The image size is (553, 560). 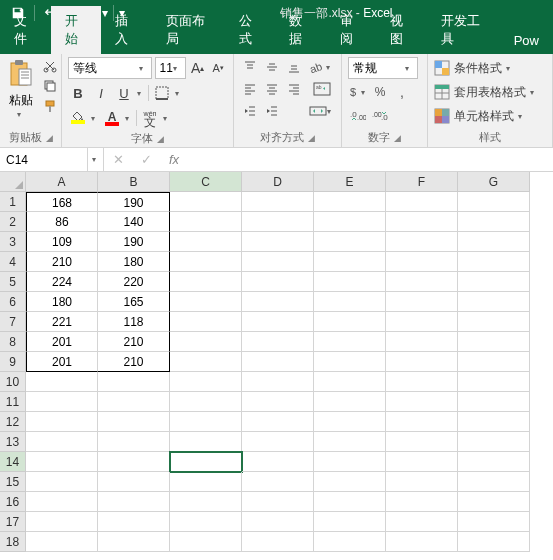 I want to click on cell-D3, so click(x=278, y=242).